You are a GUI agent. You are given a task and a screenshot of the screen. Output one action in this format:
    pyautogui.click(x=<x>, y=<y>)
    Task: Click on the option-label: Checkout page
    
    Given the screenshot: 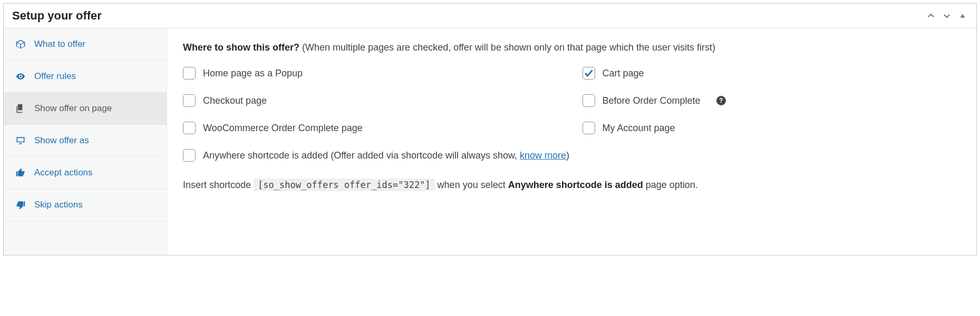 What is the action you would take?
    pyautogui.click(x=235, y=101)
    